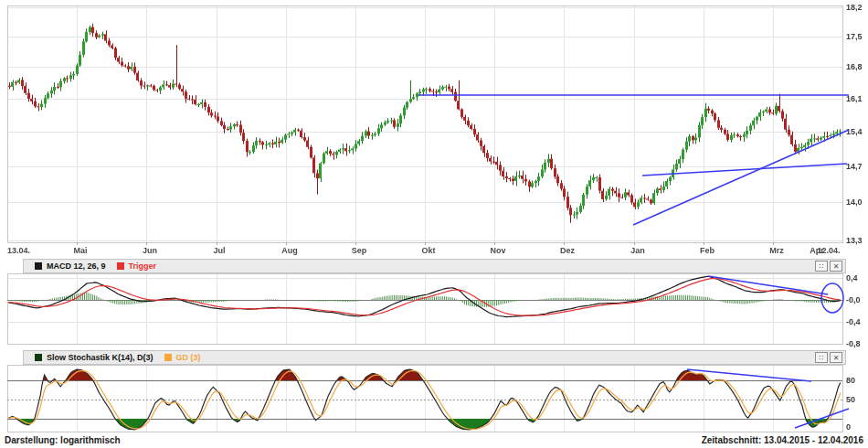 The height and width of the screenshot is (448, 868). Describe the element at coordinates (821, 266) in the screenshot. I see `macd-panel-grip-button: ∷` at that location.